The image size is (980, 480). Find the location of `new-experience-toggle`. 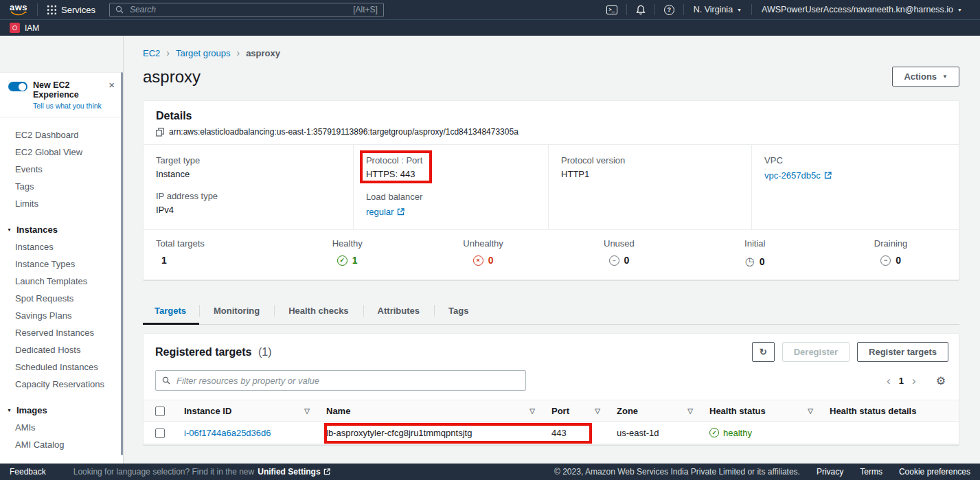

new-experience-toggle is located at coordinates (18, 87).